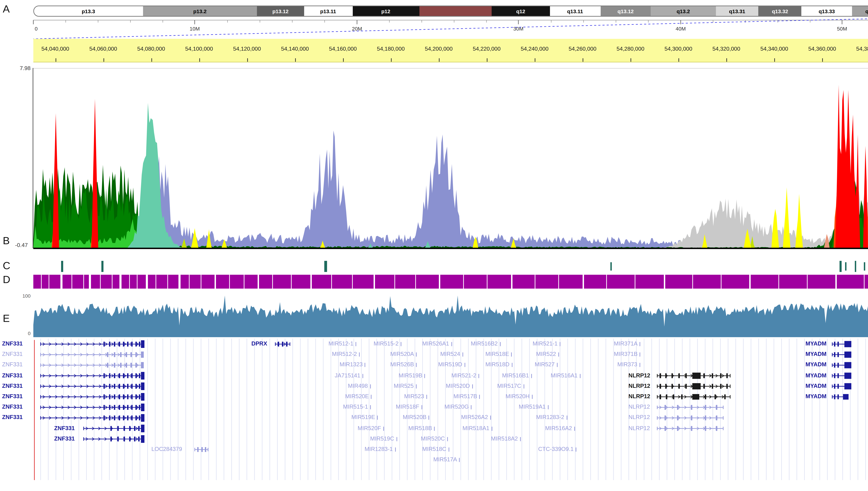 This screenshot has height=491, width=868. I want to click on gene-label-mir519d: MIR519D, so click(452, 365).